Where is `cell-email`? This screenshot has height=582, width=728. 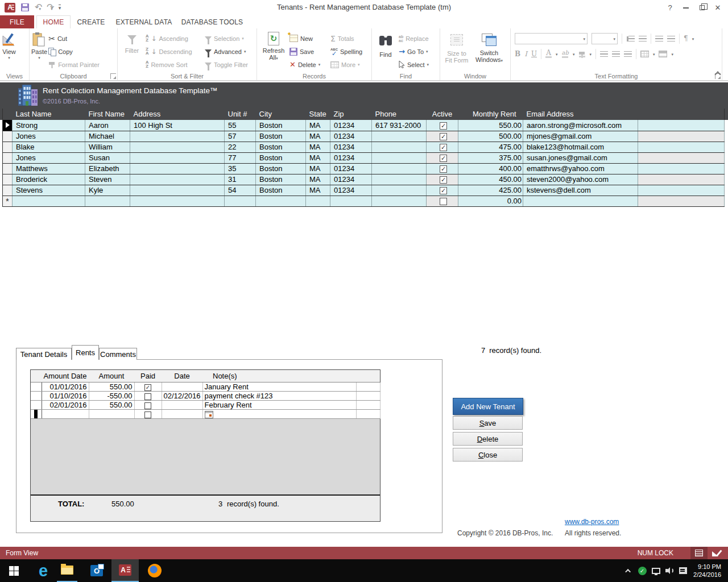 cell-email is located at coordinates (581, 201).